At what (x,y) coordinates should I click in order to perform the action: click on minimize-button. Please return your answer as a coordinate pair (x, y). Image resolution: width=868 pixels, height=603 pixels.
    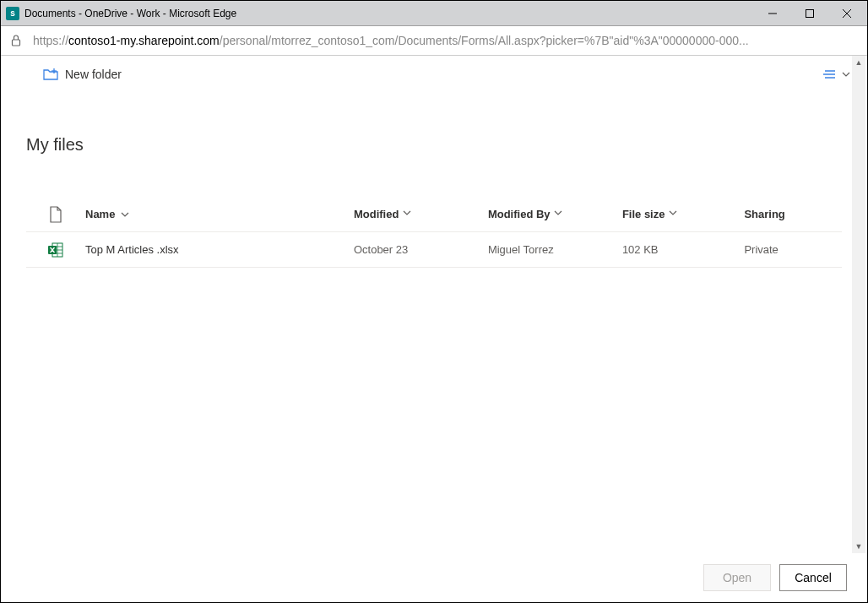
    Looking at the image, I should click on (773, 14).